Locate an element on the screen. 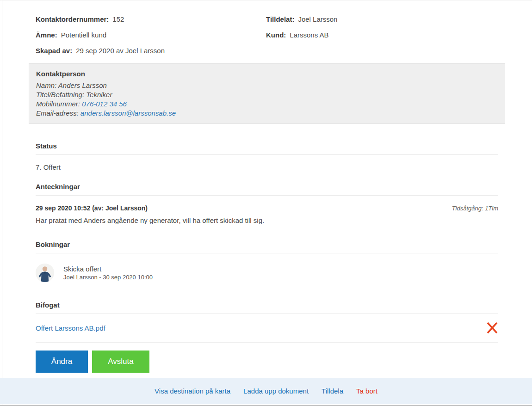  attachments-section-title: Bifogat is located at coordinates (267, 305).